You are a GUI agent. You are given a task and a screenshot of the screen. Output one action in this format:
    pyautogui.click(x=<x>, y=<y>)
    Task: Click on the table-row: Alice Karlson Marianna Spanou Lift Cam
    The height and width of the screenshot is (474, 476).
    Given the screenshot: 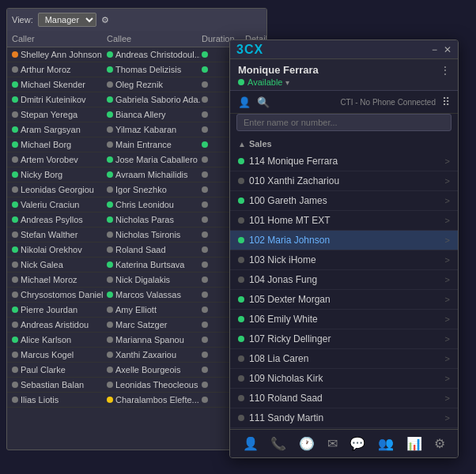 What is the action you would take?
    pyautogui.click(x=137, y=340)
    